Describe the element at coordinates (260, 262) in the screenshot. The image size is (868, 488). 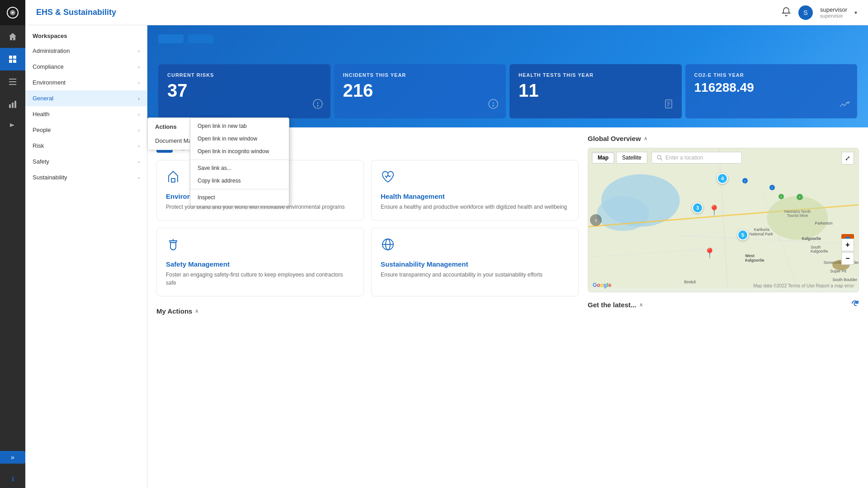
I see `mgmt-card-safety: Safety Management Foster an engaging saf…` at that location.